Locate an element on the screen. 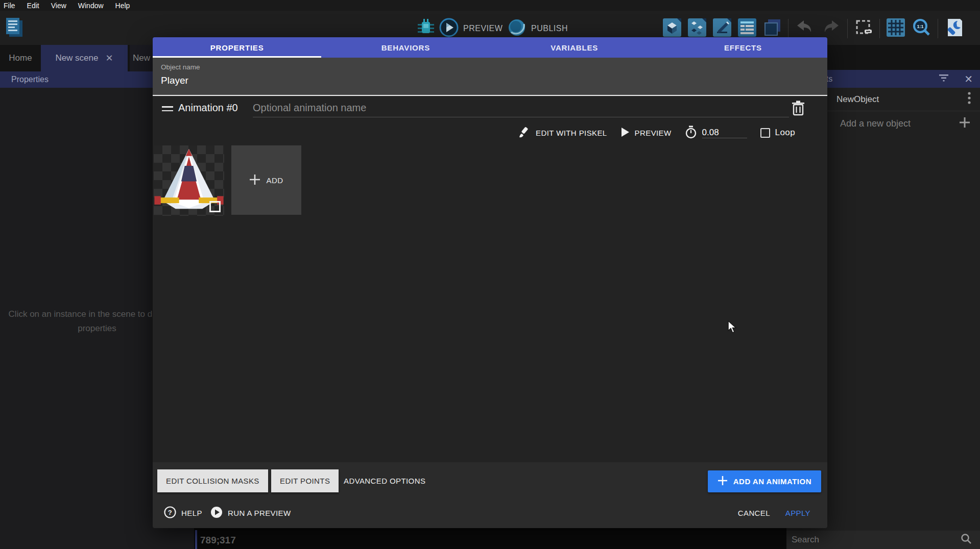 This screenshot has height=549, width=980. scene-toolbar-icons: 1:1 is located at coordinates (813, 29).